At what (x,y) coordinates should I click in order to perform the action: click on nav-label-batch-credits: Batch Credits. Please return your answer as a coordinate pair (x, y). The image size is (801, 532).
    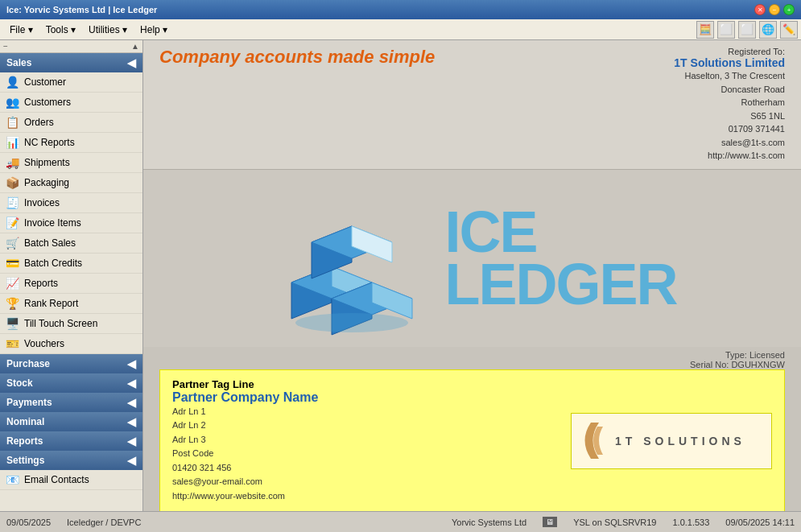
    Looking at the image, I should click on (53, 263).